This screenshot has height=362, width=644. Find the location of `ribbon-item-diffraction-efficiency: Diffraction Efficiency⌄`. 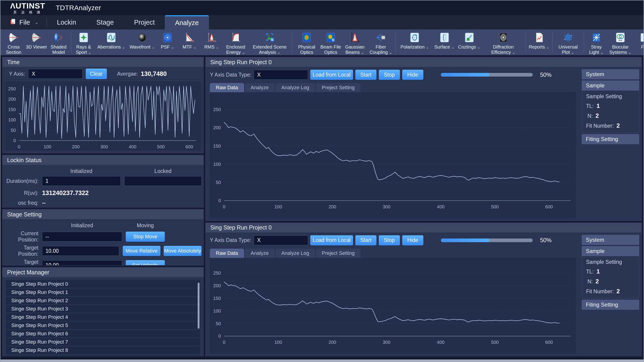

ribbon-item-diffraction-efficiency: Diffraction Efficiency⌄ is located at coordinates (503, 43).